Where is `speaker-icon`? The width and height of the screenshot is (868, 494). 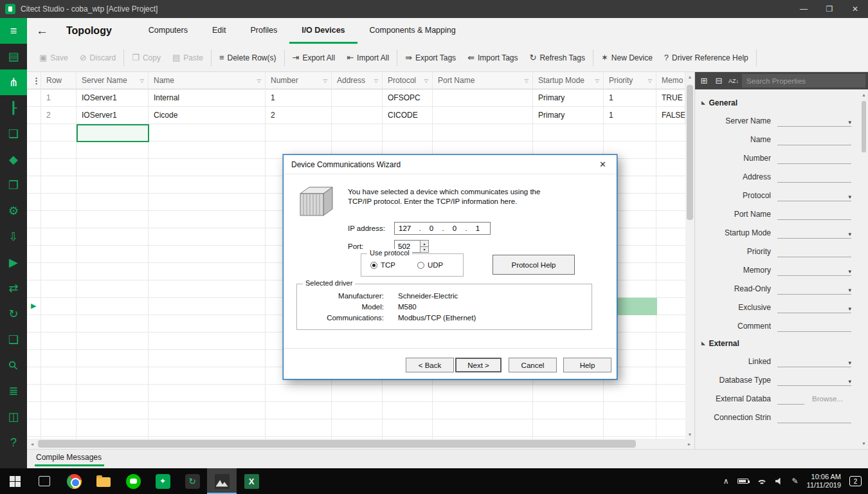 speaker-icon is located at coordinates (779, 481).